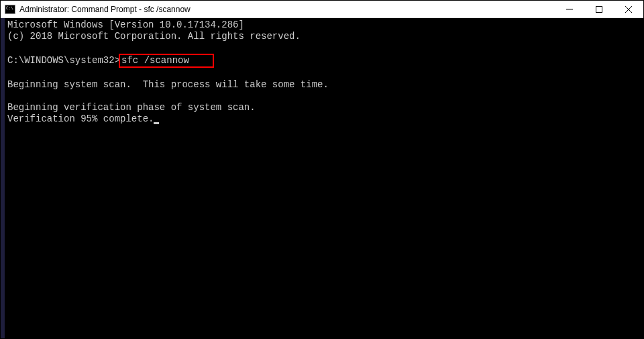  What do you see at coordinates (80, 119) in the screenshot?
I see `progress-text: Verification 95% complete.` at bounding box center [80, 119].